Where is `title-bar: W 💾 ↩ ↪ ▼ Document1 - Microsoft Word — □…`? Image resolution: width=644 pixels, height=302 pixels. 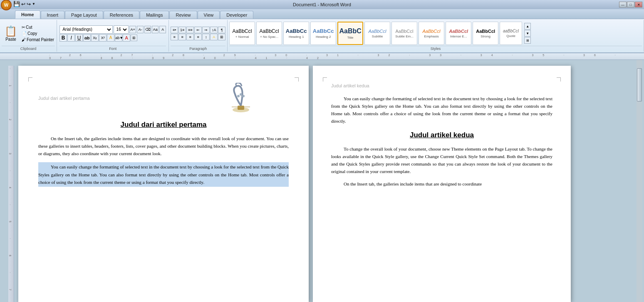 title-bar: W 💾 ↩ ↪ ▼ Document1 - Microsoft Word — □… is located at coordinates (322, 5).